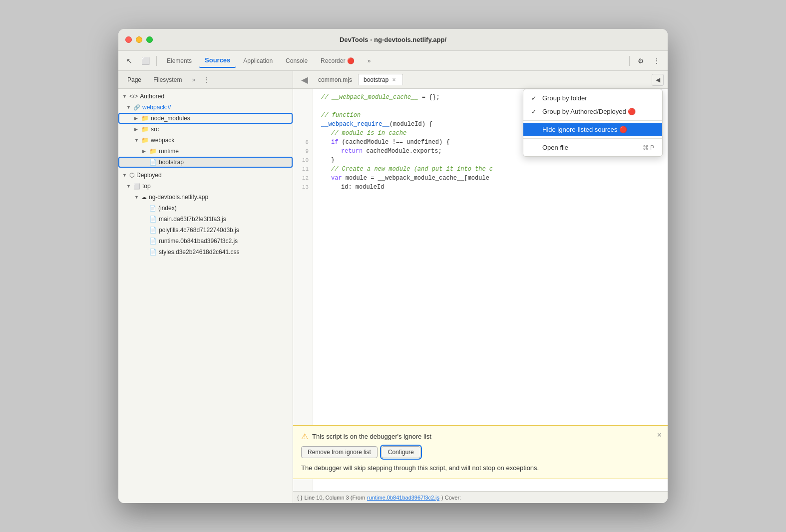 This screenshot has height=532, width=786. What do you see at coordinates (535, 98) in the screenshot?
I see `check-icon-1: ✓` at bounding box center [535, 98].